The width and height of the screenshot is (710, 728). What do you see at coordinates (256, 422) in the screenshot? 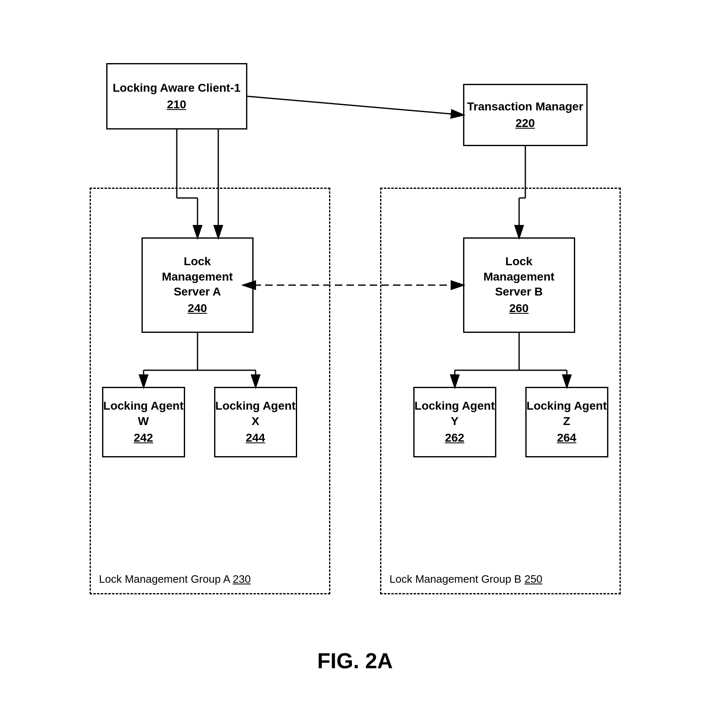
I see `agent-x-box: Locking Agent X 244` at bounding box center [256, 422].